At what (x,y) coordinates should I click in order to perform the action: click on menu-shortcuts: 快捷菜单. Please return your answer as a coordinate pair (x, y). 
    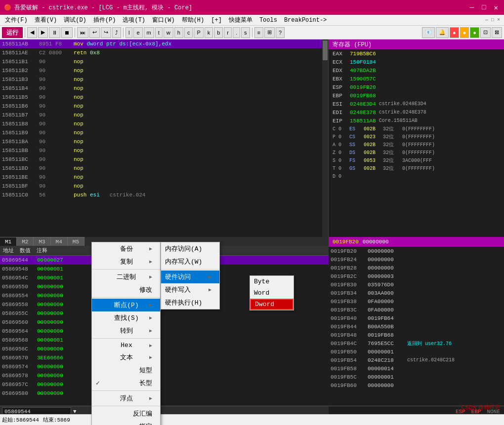
    Looking at the image, I should click on (241, 20).